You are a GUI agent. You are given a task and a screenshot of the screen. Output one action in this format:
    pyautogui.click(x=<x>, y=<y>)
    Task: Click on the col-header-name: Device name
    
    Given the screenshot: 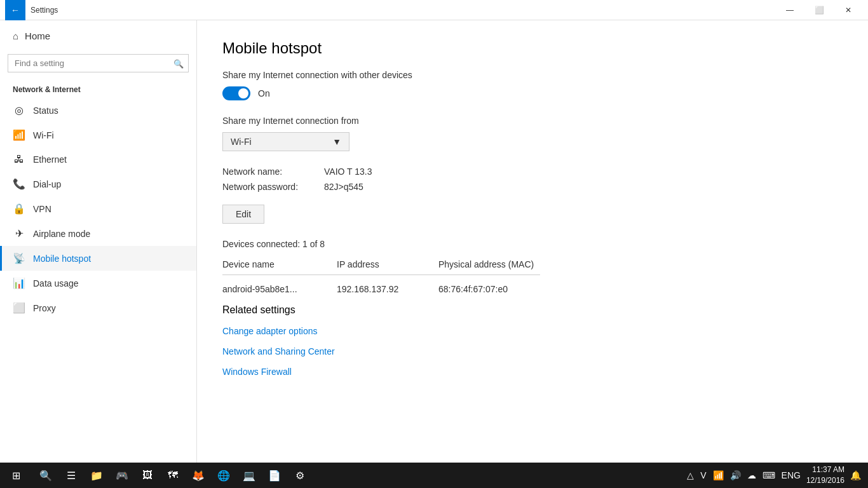 What is the action you would take?
    pyautogui.click(x=280, y=264)
    